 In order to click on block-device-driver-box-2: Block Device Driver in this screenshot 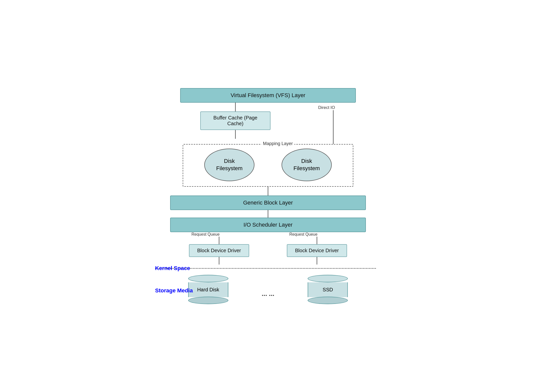, I will do `click(317, 250)`.